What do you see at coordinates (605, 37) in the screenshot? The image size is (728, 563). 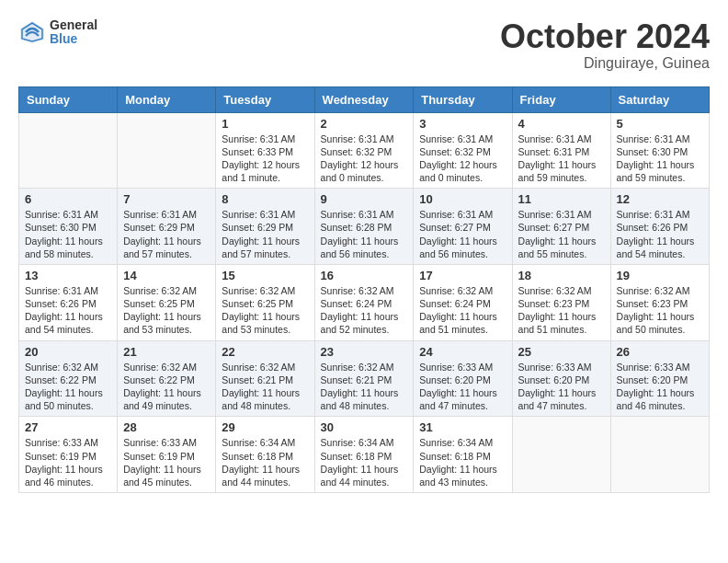 I see `month-title: October 2024` at bounding box center [605, 37].